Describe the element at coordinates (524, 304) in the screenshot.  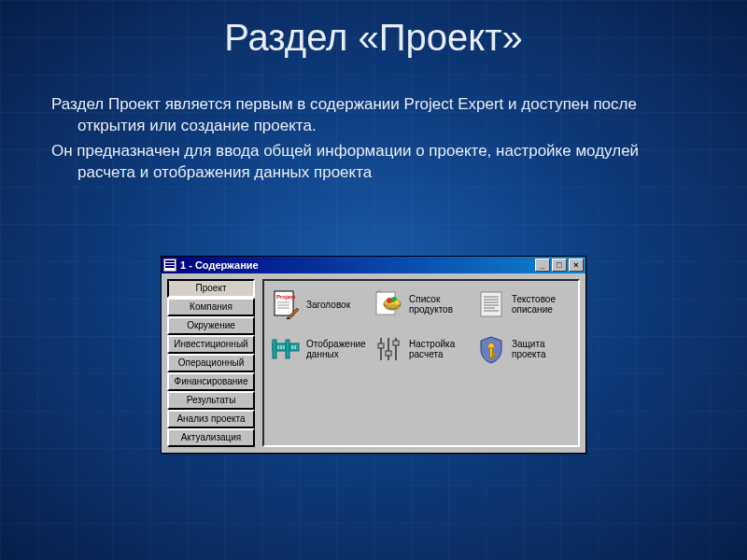
I see `item-text: Текстовое описание` at that location.